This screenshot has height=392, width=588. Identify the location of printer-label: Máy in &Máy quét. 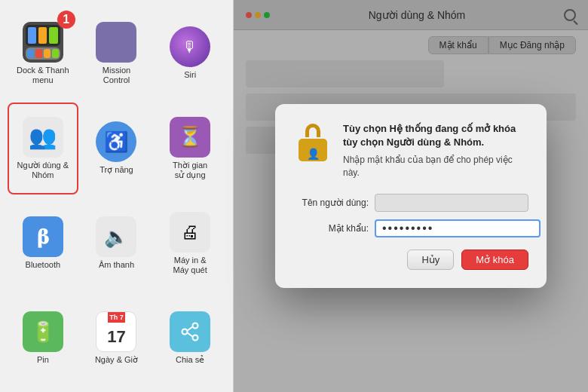
(190, 265).